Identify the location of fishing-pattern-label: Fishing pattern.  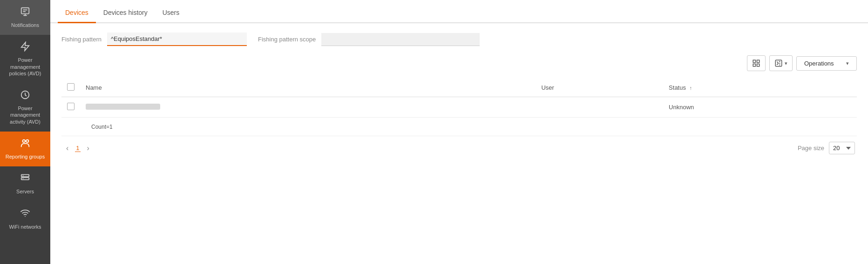
(81, 39).